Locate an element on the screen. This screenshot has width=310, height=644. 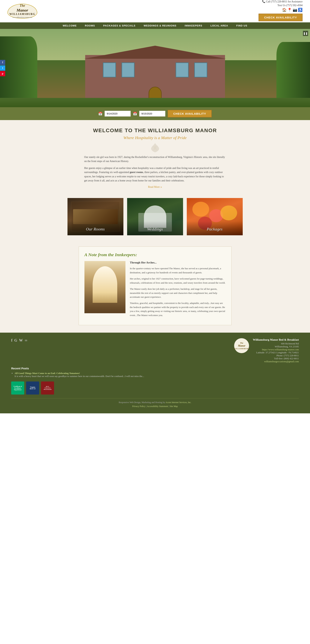
business-name: Williamsburg Manor Bed & Breakfast is located at coordinates (276, 340).